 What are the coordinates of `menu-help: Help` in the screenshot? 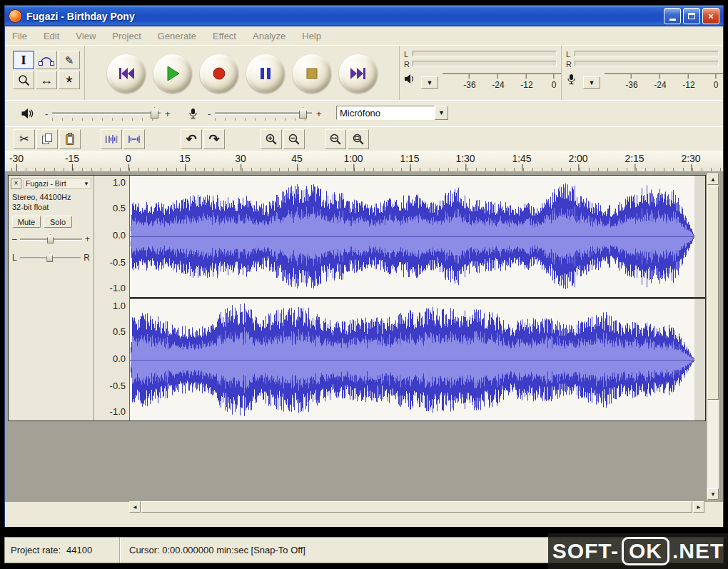 It's located at (311, 36).